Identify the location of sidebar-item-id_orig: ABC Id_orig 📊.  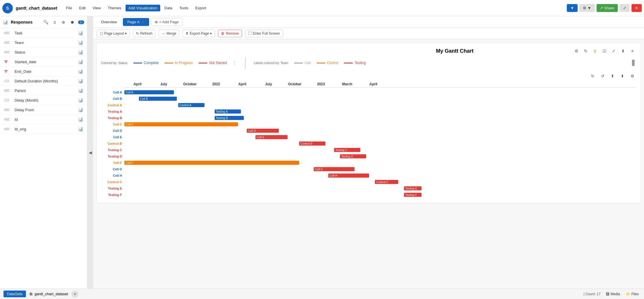
(44, 129).